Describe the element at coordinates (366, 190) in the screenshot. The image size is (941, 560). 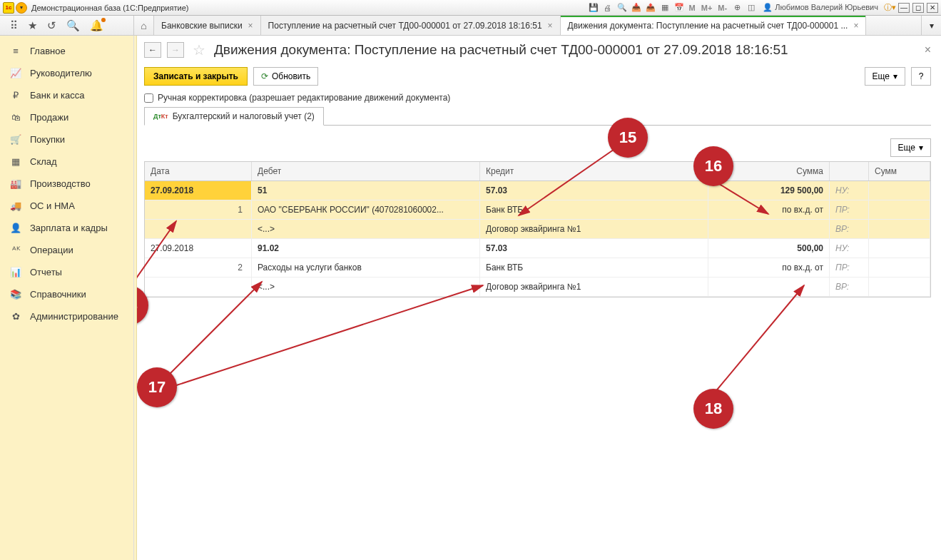
I see `cell-debit-account: 51` at that location.